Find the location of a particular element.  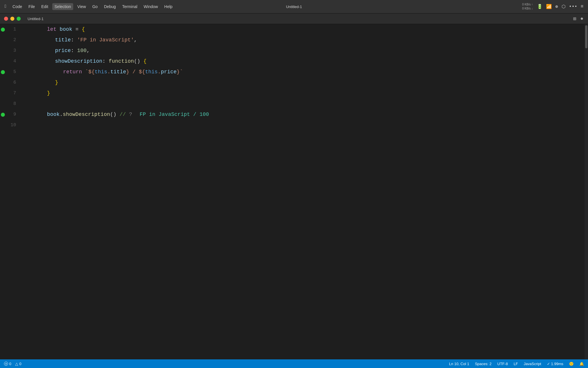

split-editor-icon: ⊞ is located at coordinates (575, 19).